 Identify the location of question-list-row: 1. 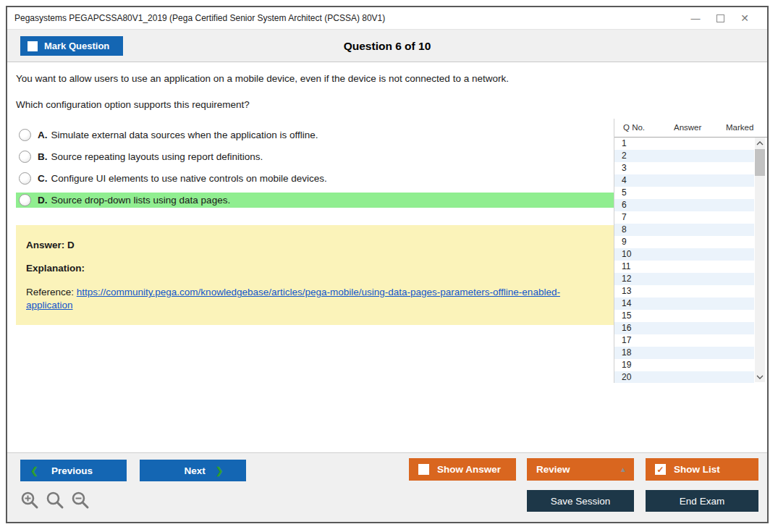
(685, 143).